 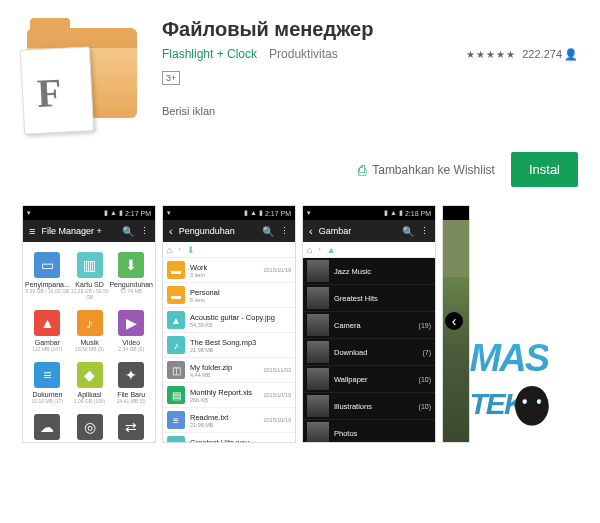 What do you see at coordinates (369, 380) in the screenshot?
I see `list-item: Wallpaper(10)` at bounding box center [369, 380].